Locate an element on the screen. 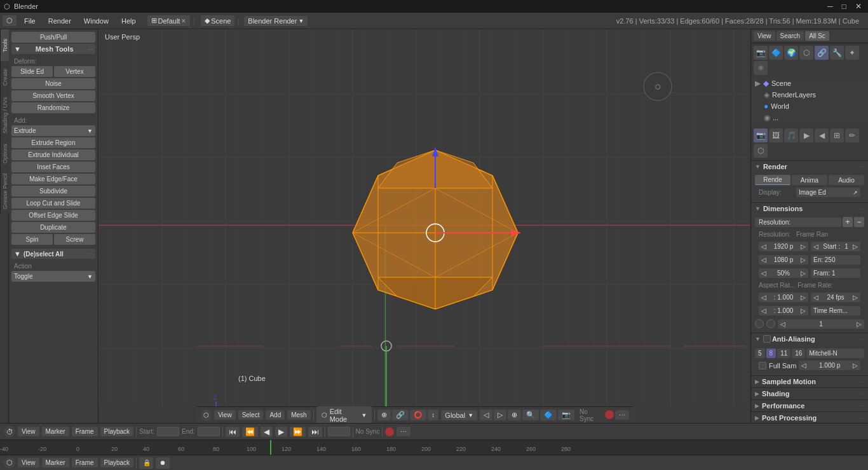 This screenshot has height=470, width=868. aspect-x-field: ◁ : 1.000 ▷ is located at coordinates (783, 298).